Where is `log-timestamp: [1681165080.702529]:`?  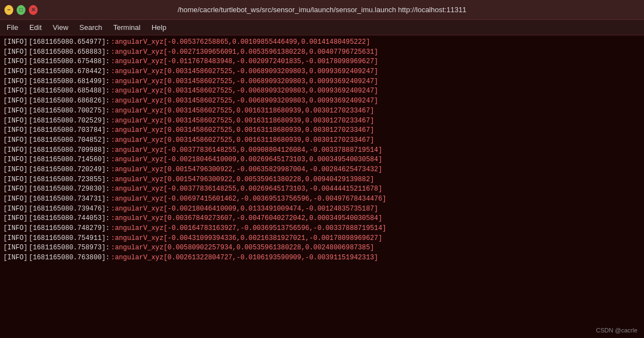
log-timestamp: [1681165080.702529]: is located at coordinates (69, 121).